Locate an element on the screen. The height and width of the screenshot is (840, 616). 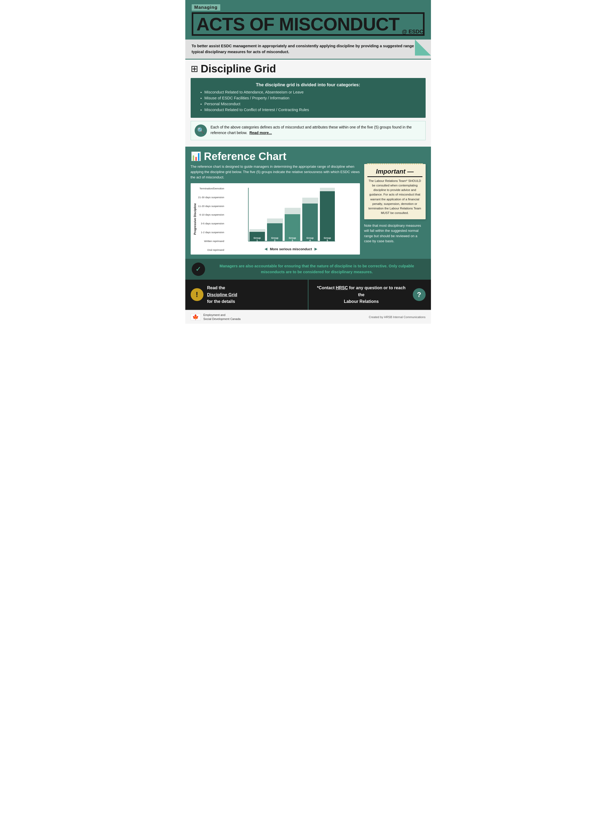
cta-right: *Contact HRSC for any question or to rea… is located at coordinates (370, 295).